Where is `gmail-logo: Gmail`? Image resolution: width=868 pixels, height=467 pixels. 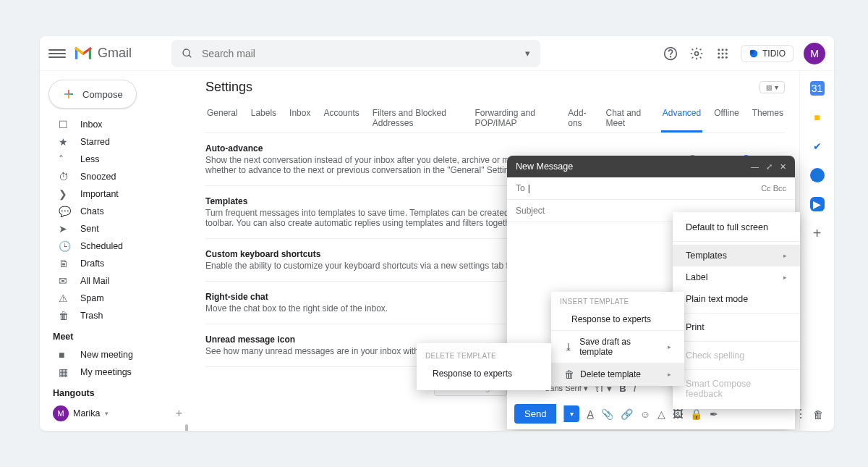
gmail-logo: Gmail is located at coordinates (103, 54).